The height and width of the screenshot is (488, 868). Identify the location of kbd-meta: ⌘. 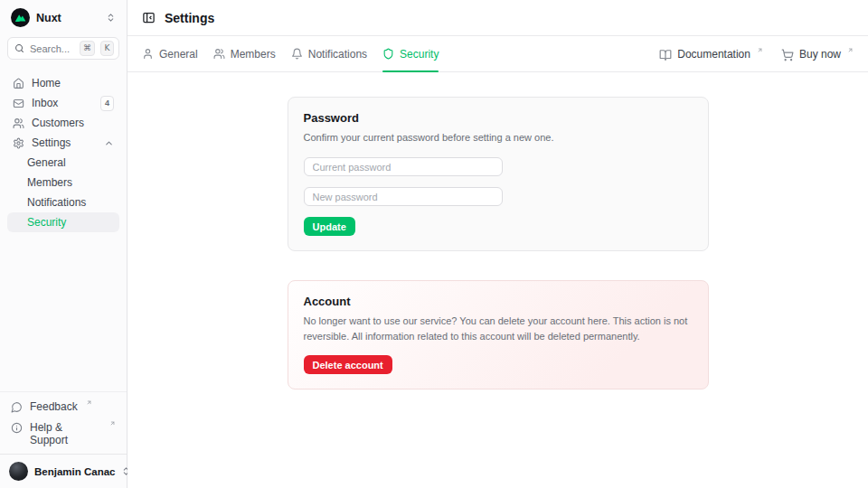
(87, 49).